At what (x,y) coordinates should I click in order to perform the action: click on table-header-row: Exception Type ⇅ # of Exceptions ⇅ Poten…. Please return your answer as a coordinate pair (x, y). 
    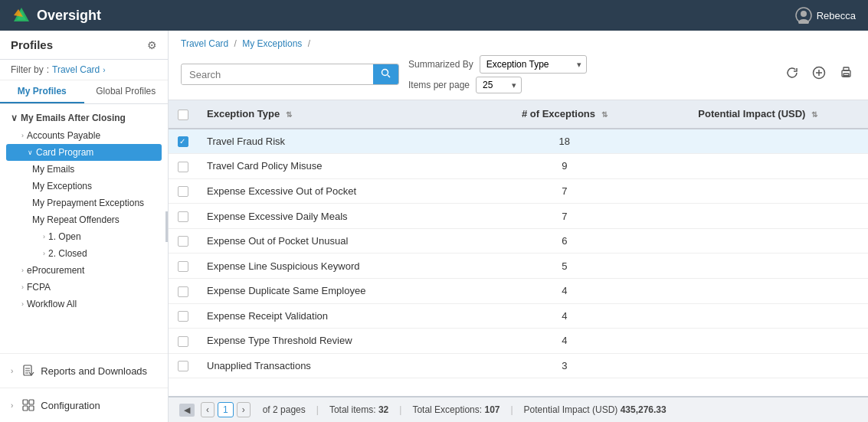
    Looking at the image, I should click on (518, 115).